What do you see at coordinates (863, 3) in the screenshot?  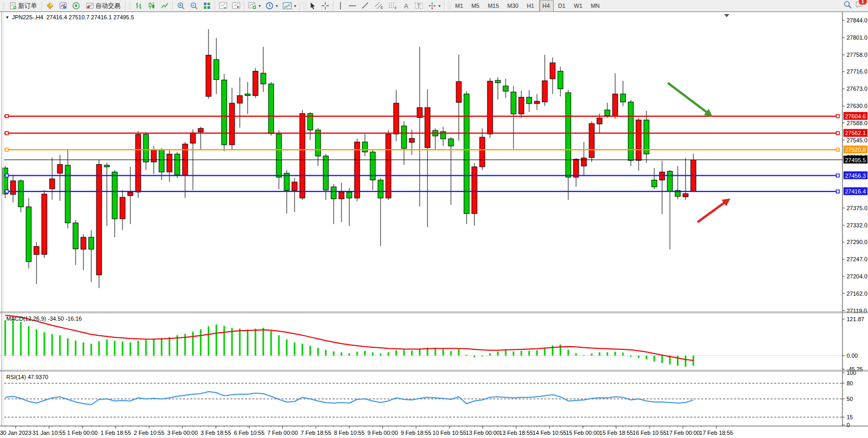 I see `notification-badge: 1` at bounding box center [863, 3].